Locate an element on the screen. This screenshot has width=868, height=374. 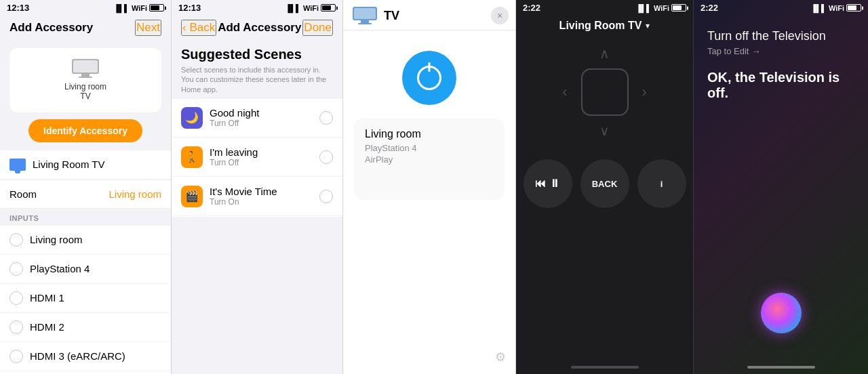
scene-movie-time: 🎬 It's Movie Time Turn On is located at coordinates (257, 196).